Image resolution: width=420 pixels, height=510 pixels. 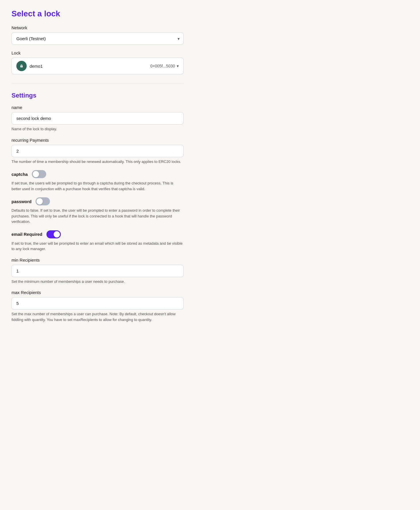 What do you see at coordinates (98, 50) in the screenshot?
I see `network-section: Network Goerli (Testnet) Ethereum Mainne…` at bounding box center [98, 50].